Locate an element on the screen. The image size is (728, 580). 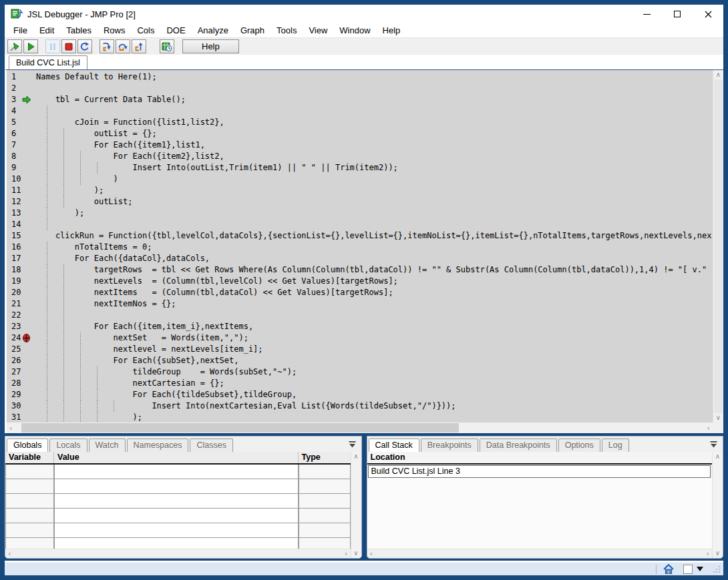
help-button: Help is located at coordinates (211, 47).